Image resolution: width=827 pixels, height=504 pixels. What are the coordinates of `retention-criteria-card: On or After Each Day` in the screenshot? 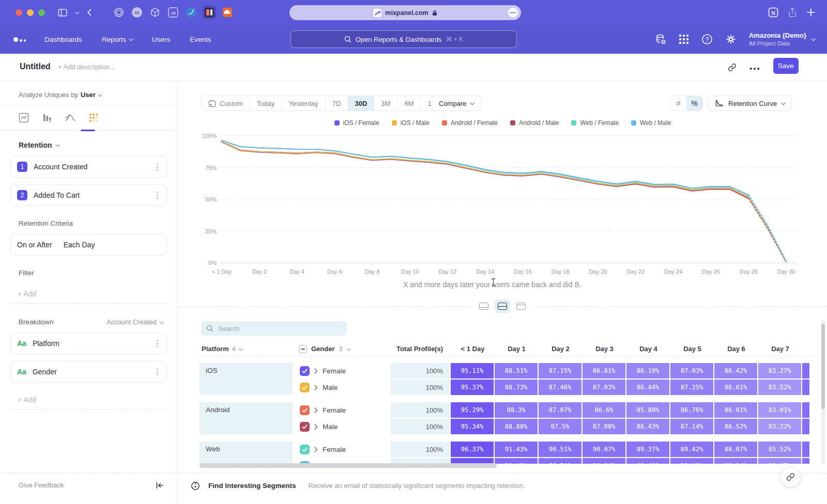 It's located at (89, 245).